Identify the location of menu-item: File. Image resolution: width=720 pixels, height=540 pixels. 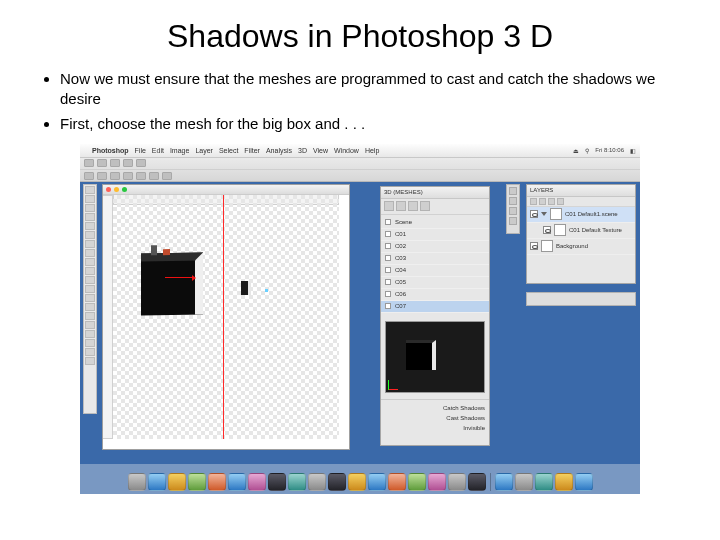
(140, 150).